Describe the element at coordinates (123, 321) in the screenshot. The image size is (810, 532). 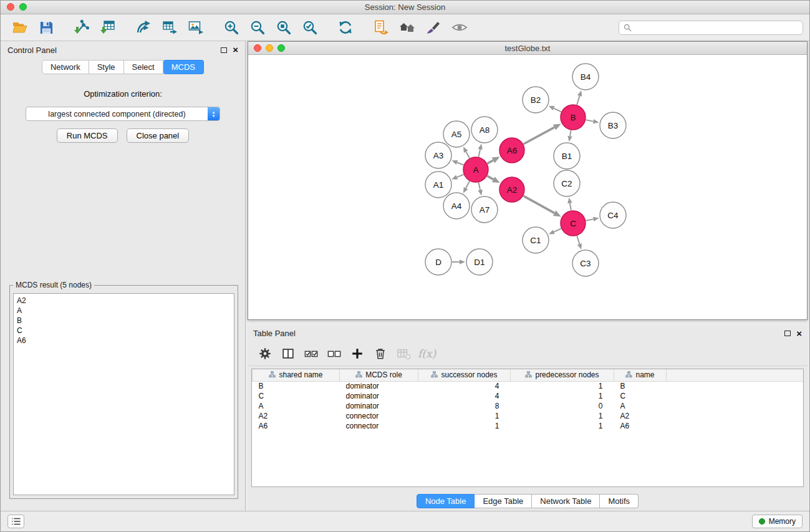
I see `mcds-result-item: B` at that location.